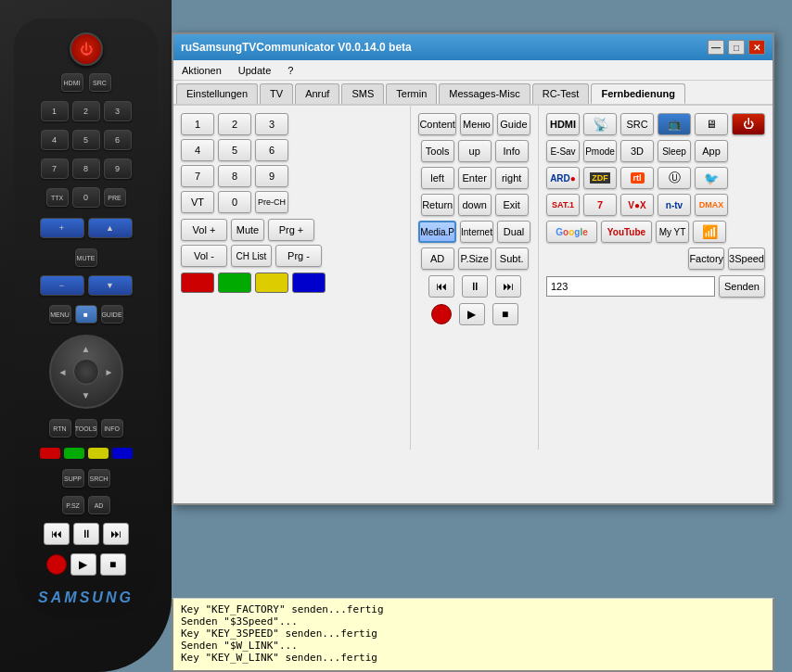 This screenshot has height=672, width=792. I want to click on nav-right-remote: ►, so click(109, 372).